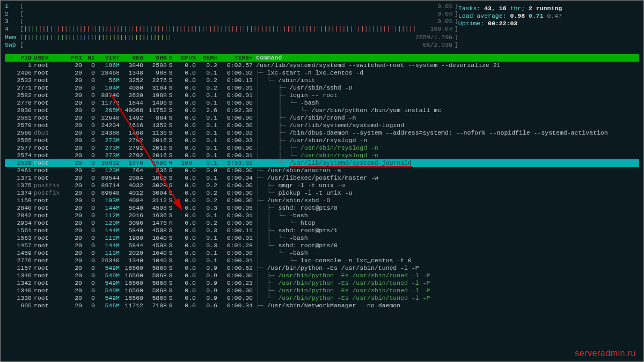 This screenshot has height=362, width=644. I want to click on tasks-line: Tasks: 43, 16 thr; 2 running, so click(548, 9).